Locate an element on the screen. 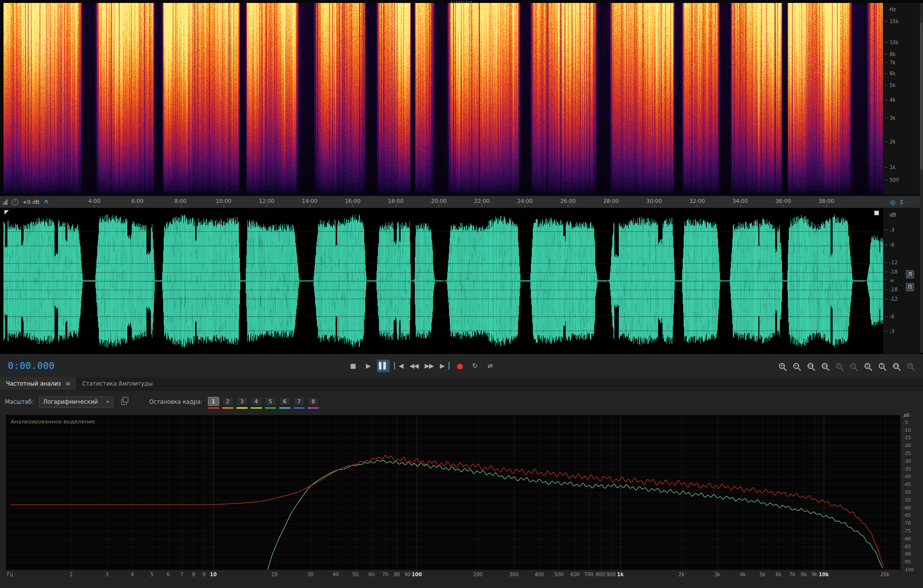  hold-frame-6-button: 6 is located at coordinates (285, 403).